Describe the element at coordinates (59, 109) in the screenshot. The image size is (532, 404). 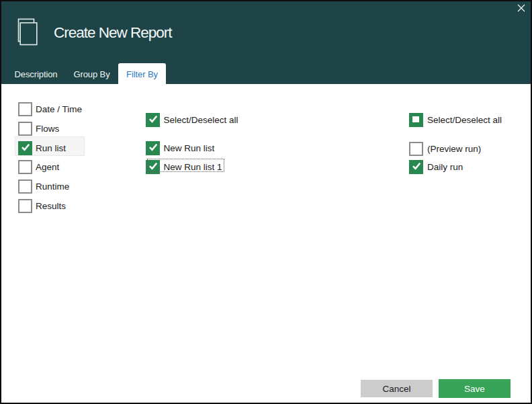
I see `label-date-time: Date / Time` at that location.